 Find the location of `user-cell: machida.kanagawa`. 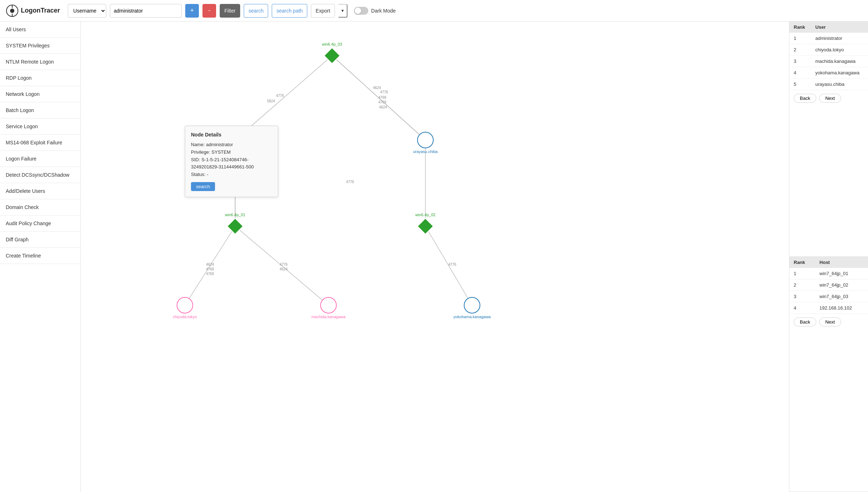

user-cell: machida.kanagawa is located at coordinates (839, 61).